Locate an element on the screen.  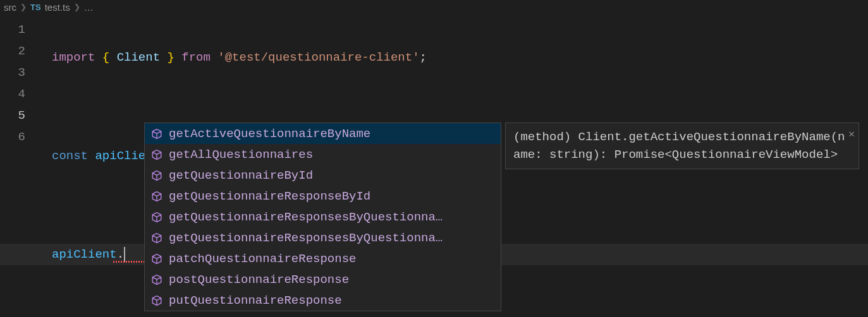
details-text: (method) Client.getActiveQuestionnaireBy… is located at coordinates (679, 146).